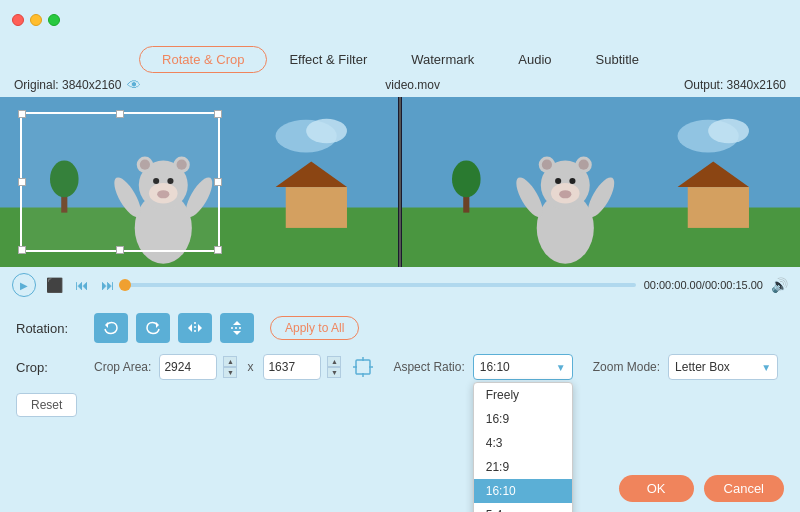  Describe the element at coordinates (523, 447) in the screenshot. I see `aspect-ratio-menu: Freely 16:9 4:3 21:9 16:10 5:4 1:1 9:16` at that location.